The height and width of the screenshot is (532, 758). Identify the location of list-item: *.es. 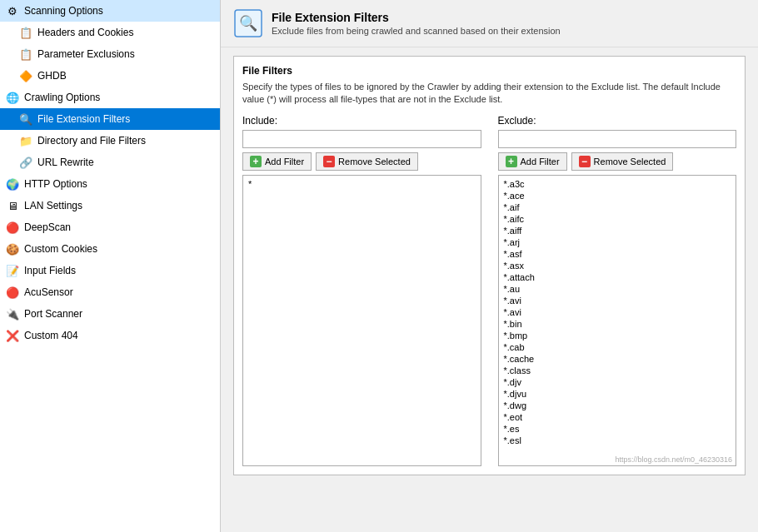
(618, 429).